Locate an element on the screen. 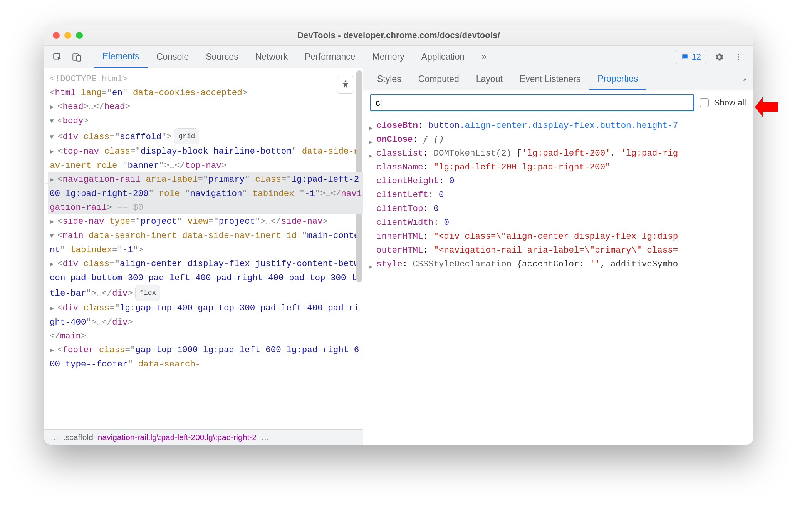 The image size is (812, 512). dom-row-content-div: ▶<div class="lg:gap-top-400 gap-top-300 … is located at coordinates (206, 315).